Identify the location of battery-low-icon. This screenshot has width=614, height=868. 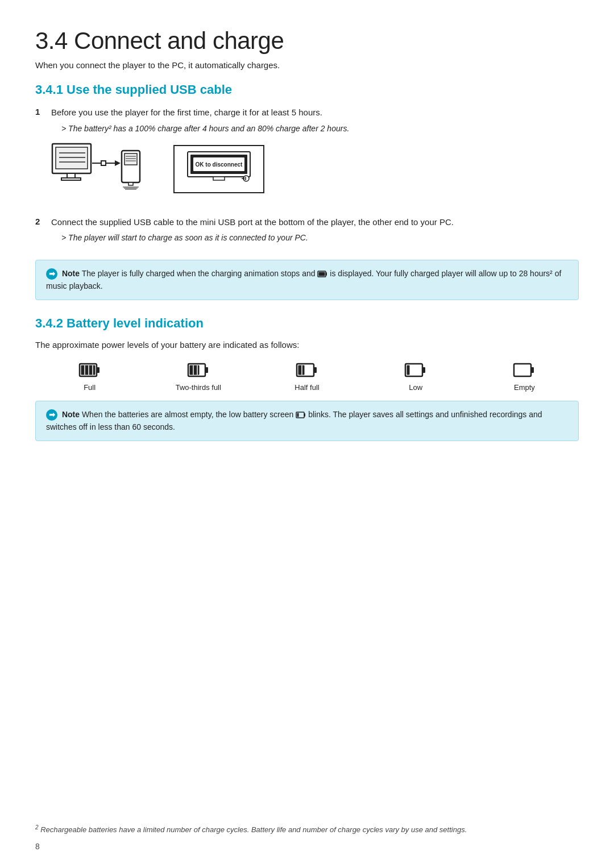
(416, 371).